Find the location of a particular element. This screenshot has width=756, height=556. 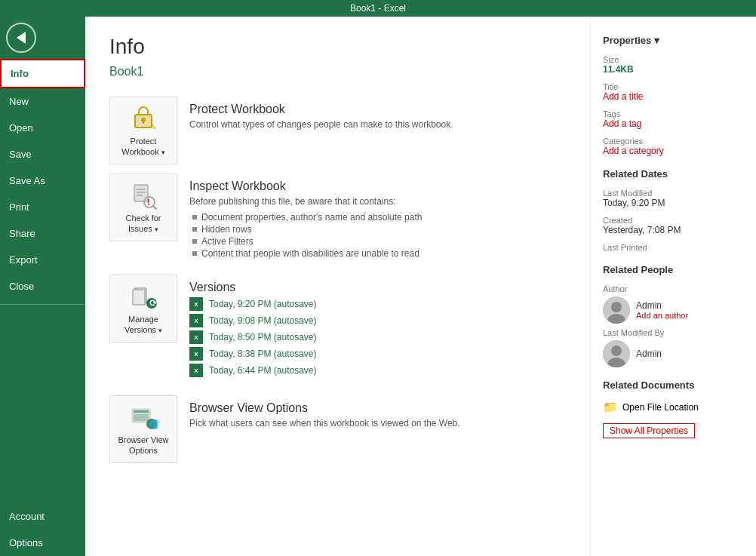

check-for-issues-button: ! Check forIssues ▾ is located at coordinates (143, 207).